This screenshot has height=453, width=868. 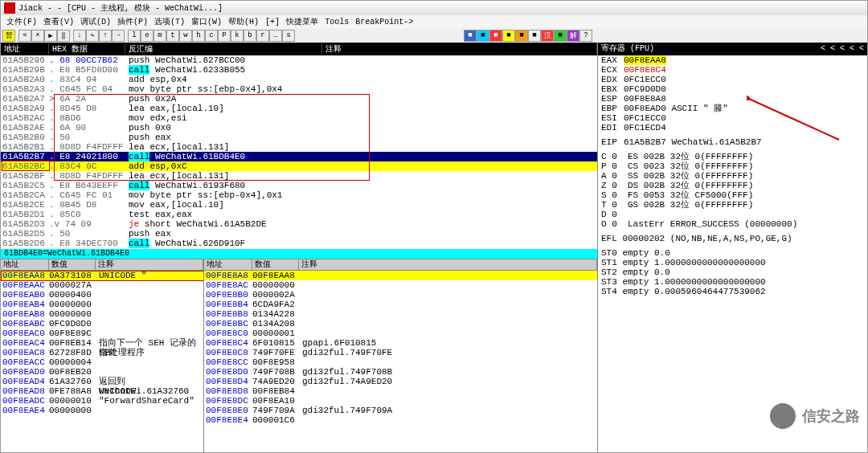 What do you see at coordinates (400, 324) in the screenshot?
I see `stack-row: 00F8E8BC0134A208` at bounding box center [400, 324].